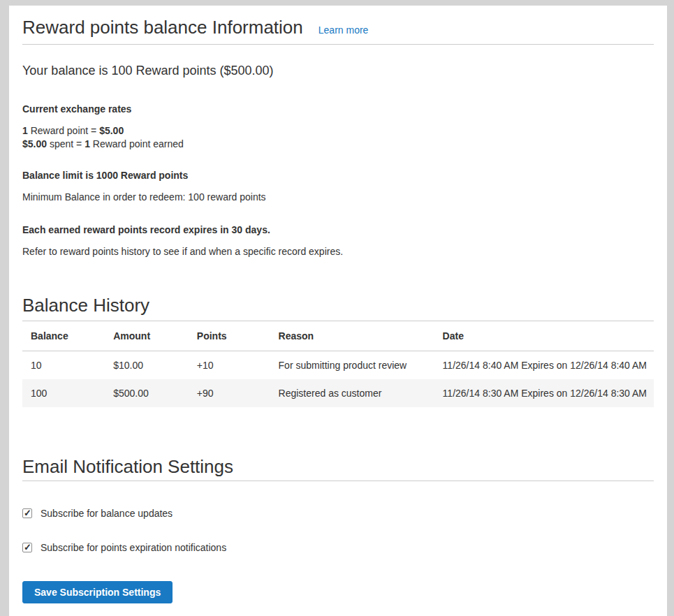  I want to click on table-header-row: Balance Amount Points Reason Date, so click(338, 337).